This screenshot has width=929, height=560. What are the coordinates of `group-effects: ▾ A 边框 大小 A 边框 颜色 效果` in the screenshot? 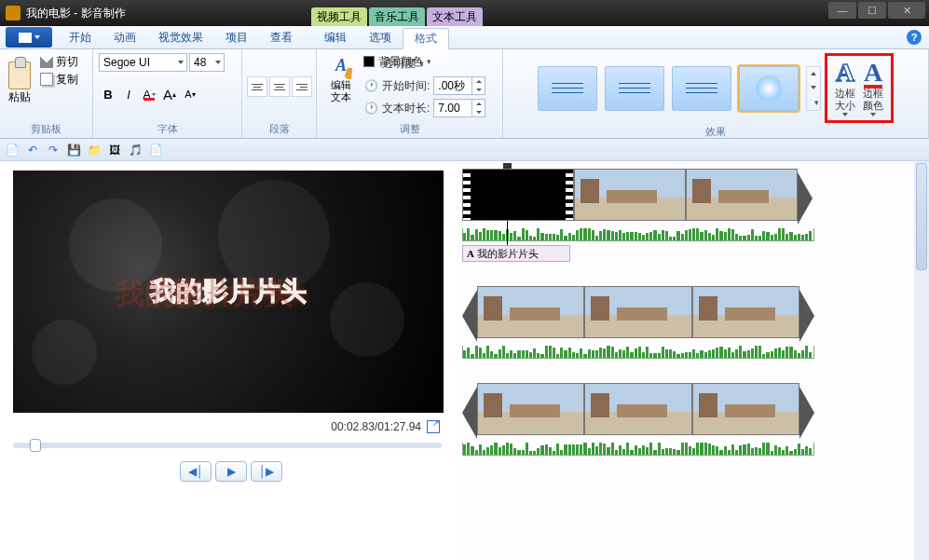 It's located at (716, 93).